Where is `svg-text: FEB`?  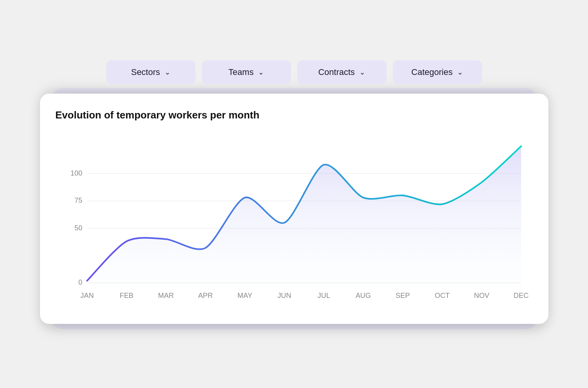
svg-text: FEB is located at coordinates (127, 295).